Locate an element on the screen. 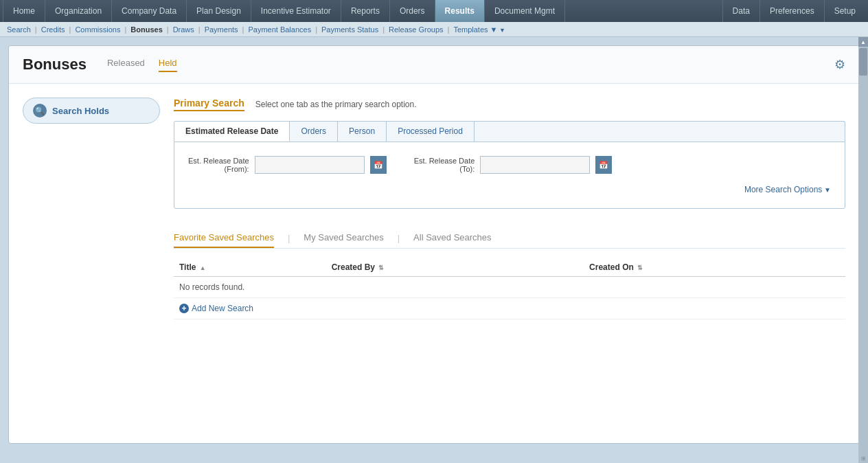 This screenshot has height=463, width=868. resize-handle: ⊞ is located at coordinates (863, 458).